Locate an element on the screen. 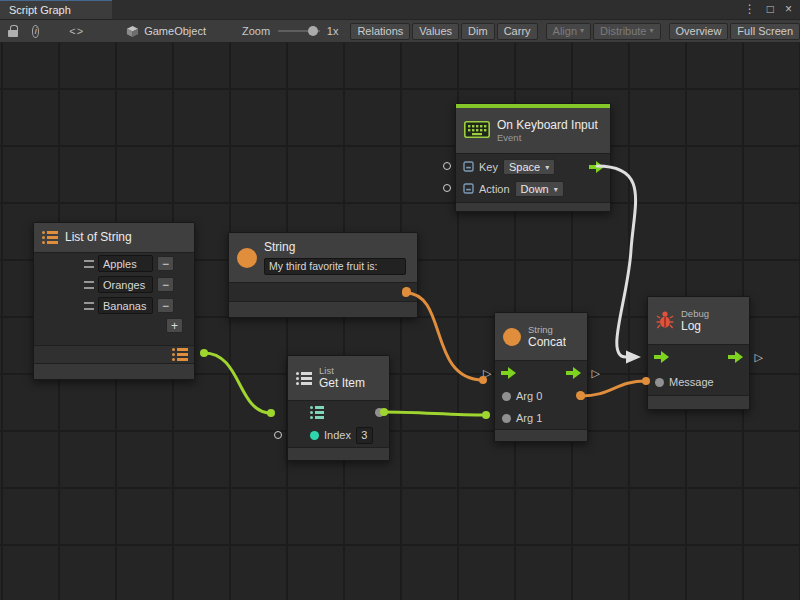 The height and width of the screenshot is (600, 800). list-output-port is located at coordinates (180, 354).